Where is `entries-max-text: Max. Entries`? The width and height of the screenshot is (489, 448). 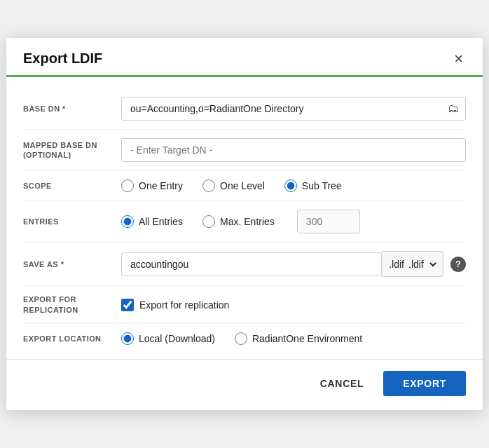
entries-max-text: Max. Entries is located at coordinates (247, 222).